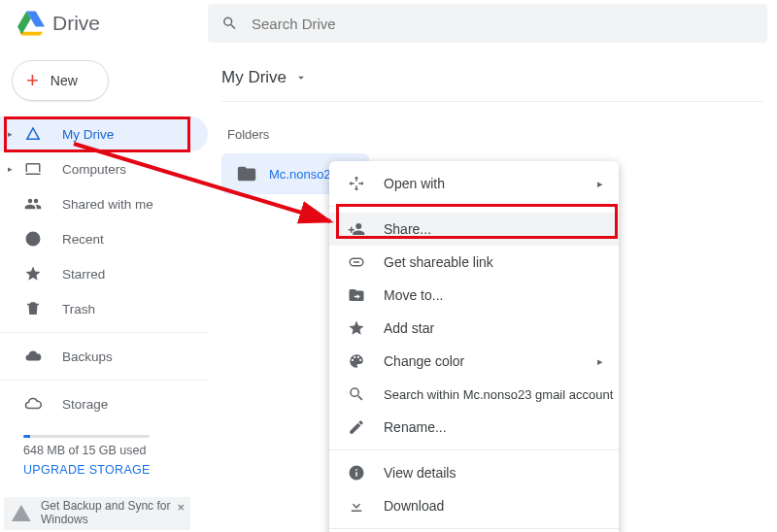 The height and width of the screenshot is (532, 777). I want to click on sidebar-item-my-drive: ▸ My Drive, so click(104, 134).